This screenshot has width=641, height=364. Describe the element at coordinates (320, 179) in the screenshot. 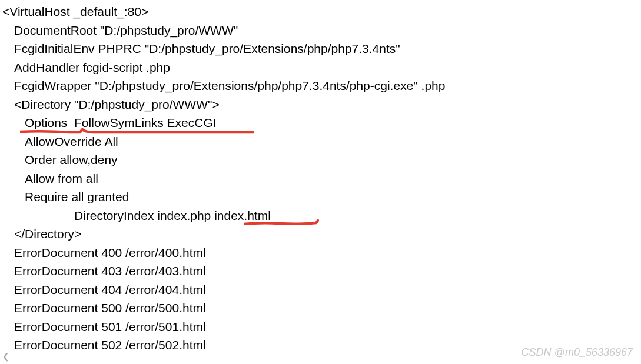

I see `config-line-allow: Allow from all` at that location.